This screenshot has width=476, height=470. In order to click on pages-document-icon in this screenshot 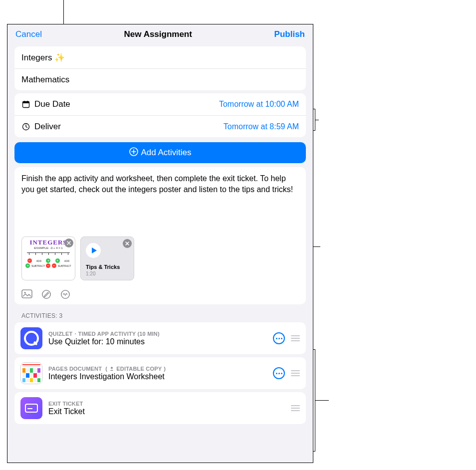, I will do `click(31, 373)`.